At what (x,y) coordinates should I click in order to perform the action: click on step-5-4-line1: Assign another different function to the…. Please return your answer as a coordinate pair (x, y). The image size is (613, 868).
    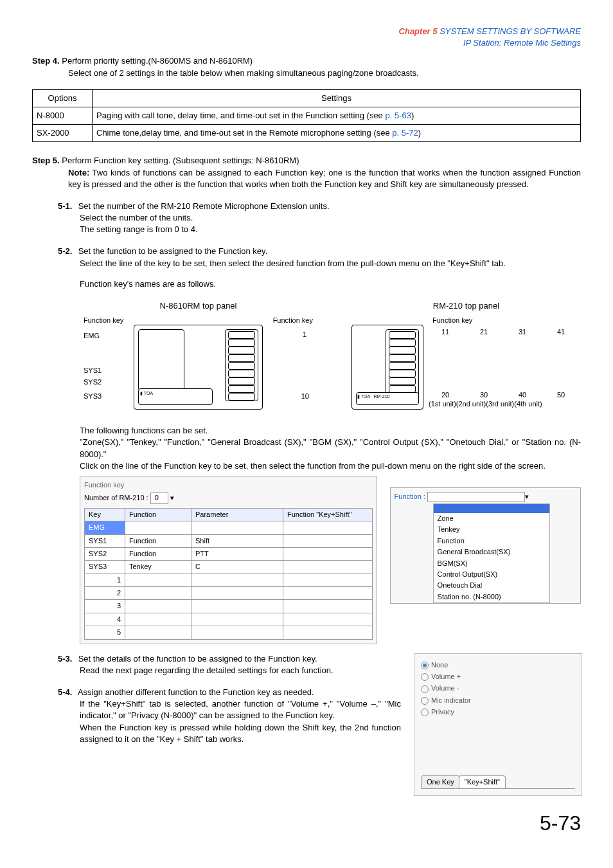
    Looking at the image, I should click on (196, 692).